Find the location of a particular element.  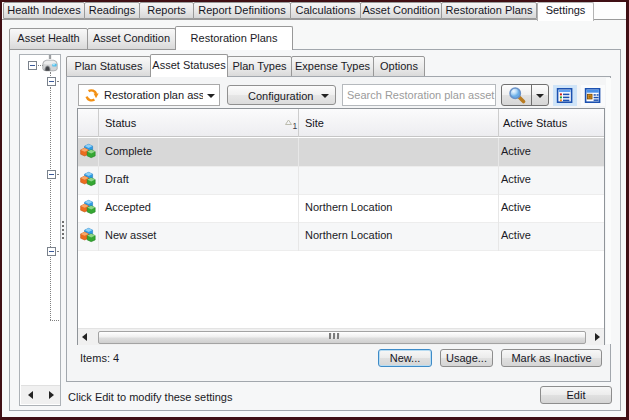

svg-text: 1 is located at coordinates (294, 126).